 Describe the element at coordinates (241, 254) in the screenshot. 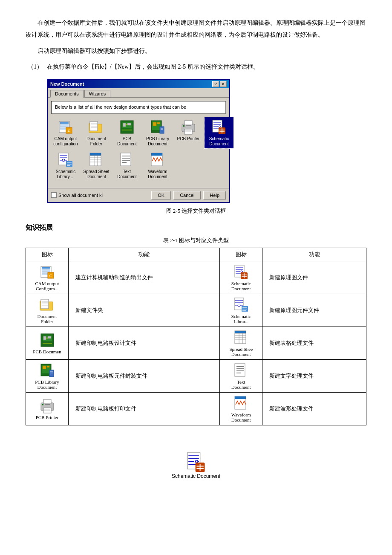

I see `th-icon2: 图标` at that location.